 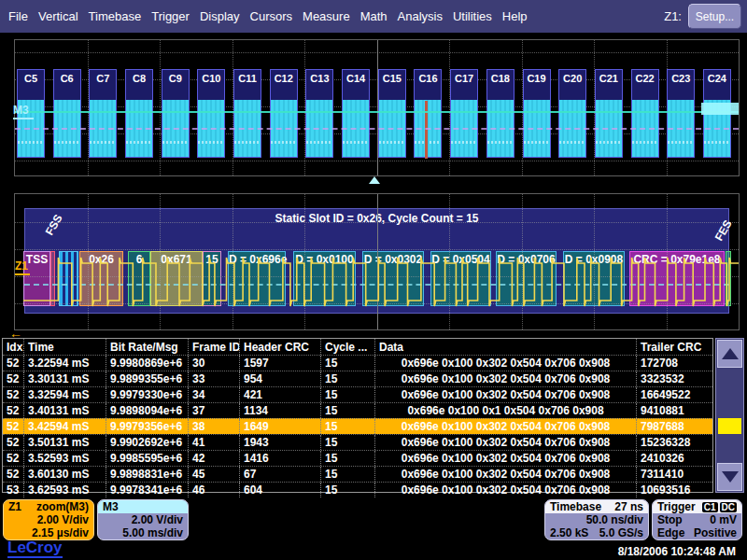 I want to click on table-cell: 3.62593 mS, so click(x=64, y=490).